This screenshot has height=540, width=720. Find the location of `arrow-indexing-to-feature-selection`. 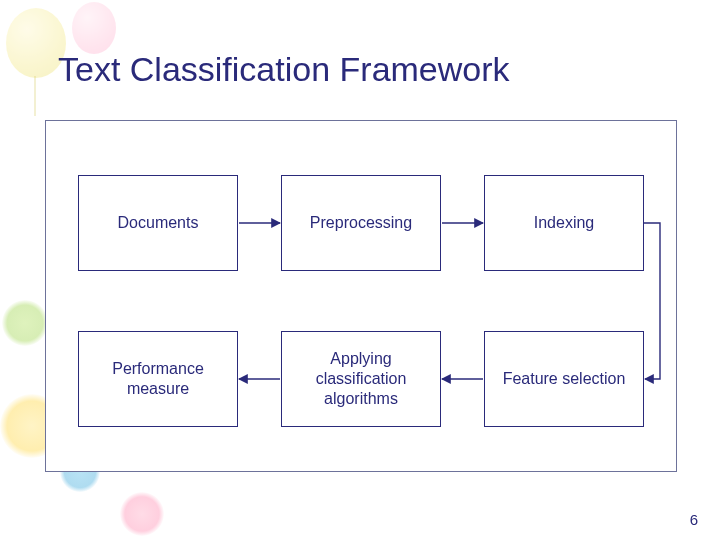

arrow-indexing-to-feature-selection is located at coordinates (652, 301).